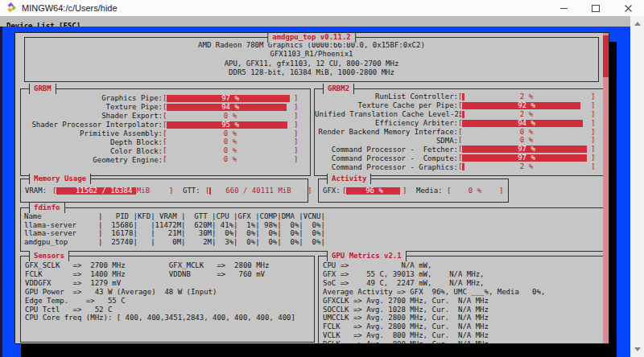  I want to click on gauge-row: Efficiency Arbiter:[94 %94 %], so click(460, 124).